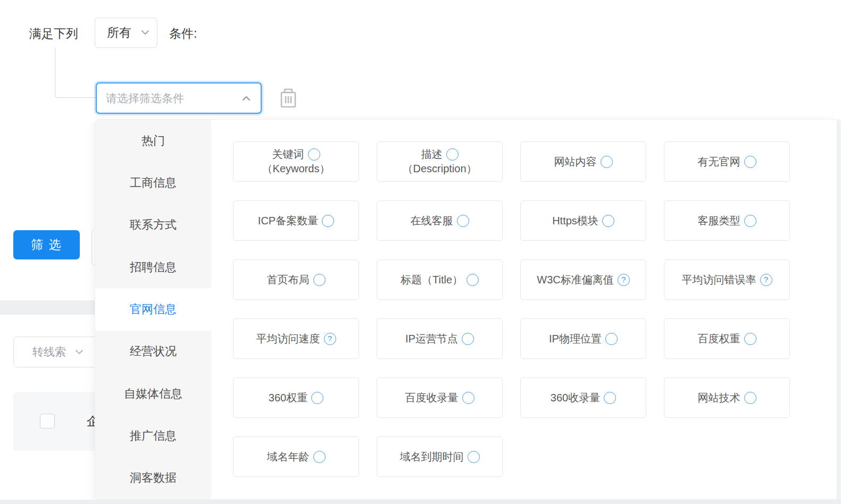 This screenshot has width=841, height=504. What do you see at coordinates (126, 33) in the screenshot?
I see `match-scope-select: 所有` at bounding box center [126, 33].